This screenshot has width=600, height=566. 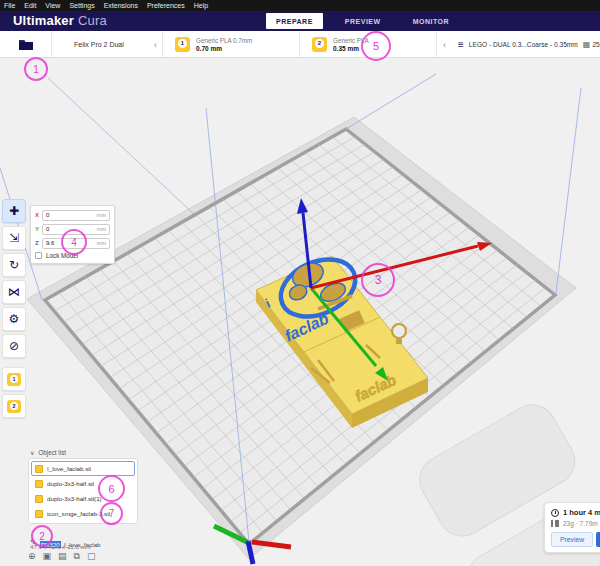 I want to click on config-collapse-icon: ‹, so click(x=444, y=45).